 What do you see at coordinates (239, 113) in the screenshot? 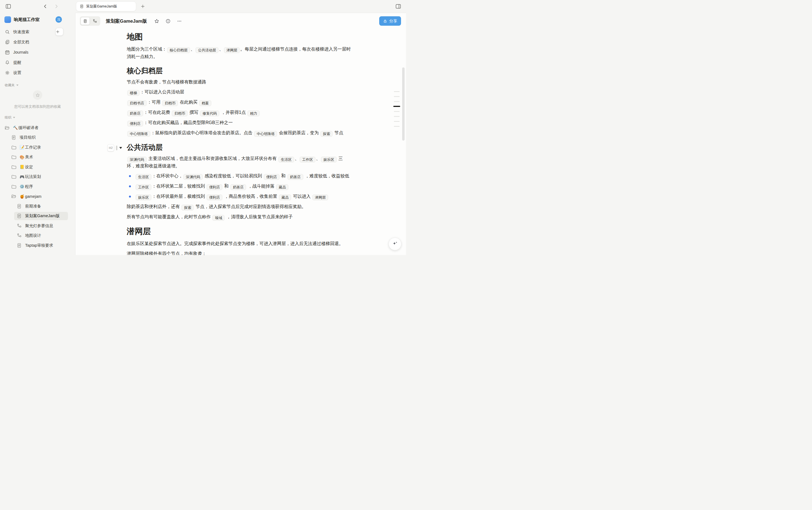
I see `paragraph: 奶茶店：可在此花费 归档币 撰写 修复代码 ，并获得1点 精力` at bounding box center [239, 113].